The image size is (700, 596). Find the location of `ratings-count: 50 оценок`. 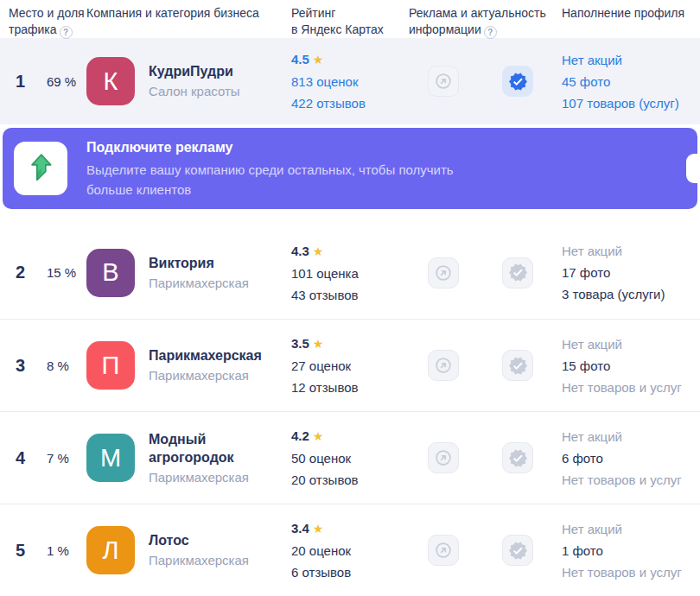

ratings-count: 50 оценок is located at coordinates (350, 458).